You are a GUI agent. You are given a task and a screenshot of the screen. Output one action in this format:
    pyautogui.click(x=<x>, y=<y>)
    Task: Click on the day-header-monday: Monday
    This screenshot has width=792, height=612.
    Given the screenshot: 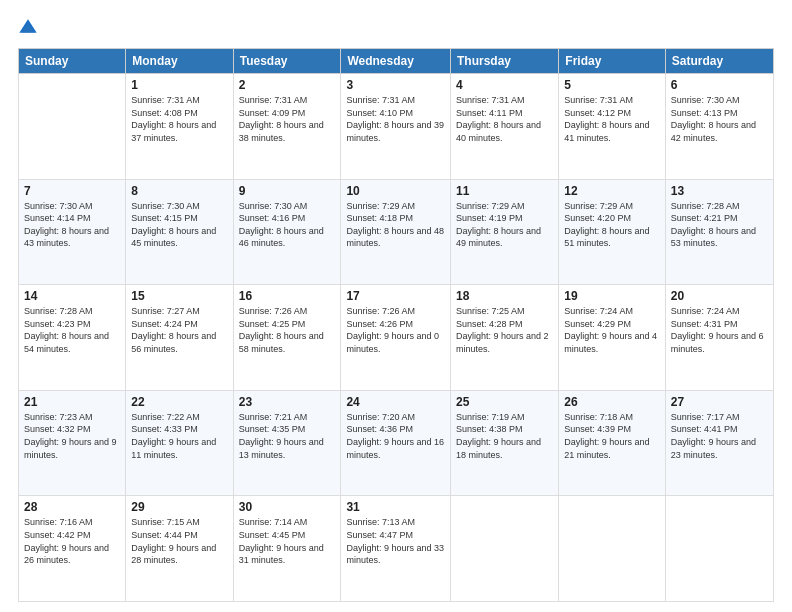 What is the action you would take?
    pyautogui.click(x=180, y=62)
    